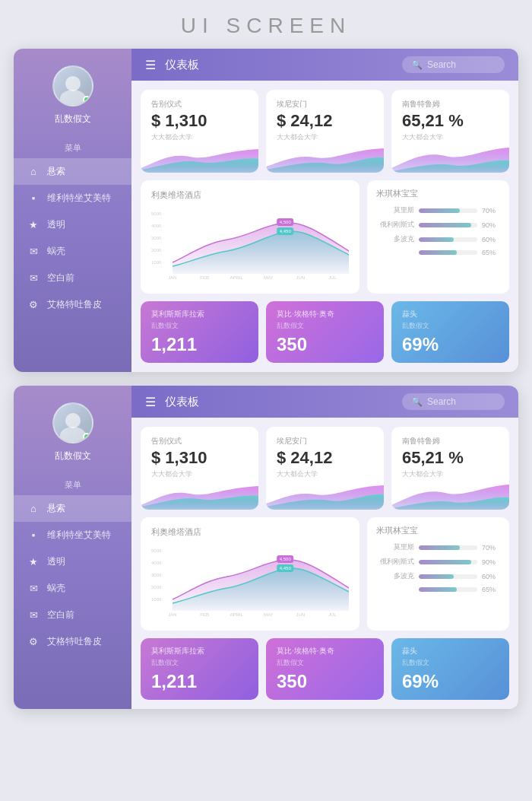 This screenshot has width=532, height=801. Describe the element at coordinates (199, 159) in the screenshot. I see `stat-card-1-chart` at that location.